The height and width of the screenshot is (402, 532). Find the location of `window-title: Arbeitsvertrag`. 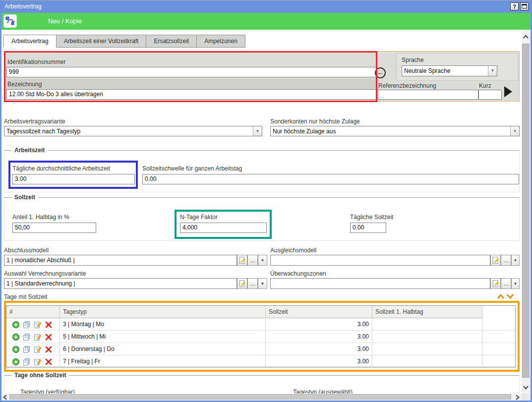

window-title: Arbeitsvertrag is located at coordinates (23, 6).